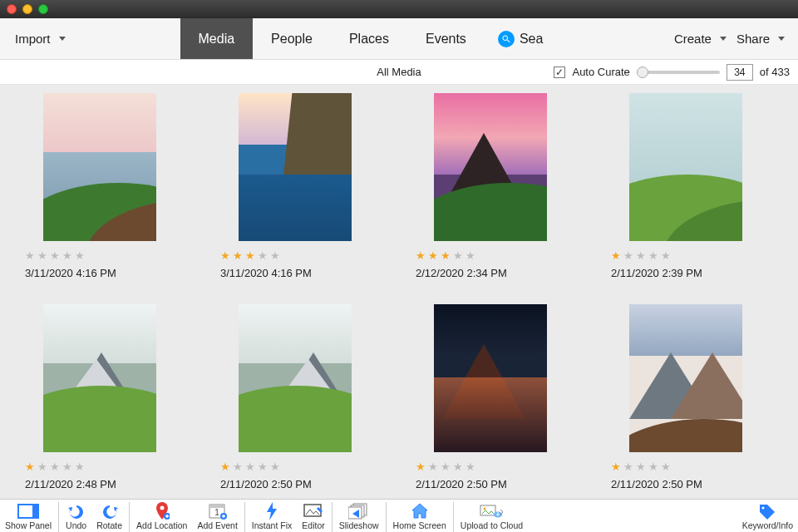  Describe the element at coordinates (100, 401) in the screenshot. I see `media-item: ★★★★★2/11/2020 2:48 PM` at that location.